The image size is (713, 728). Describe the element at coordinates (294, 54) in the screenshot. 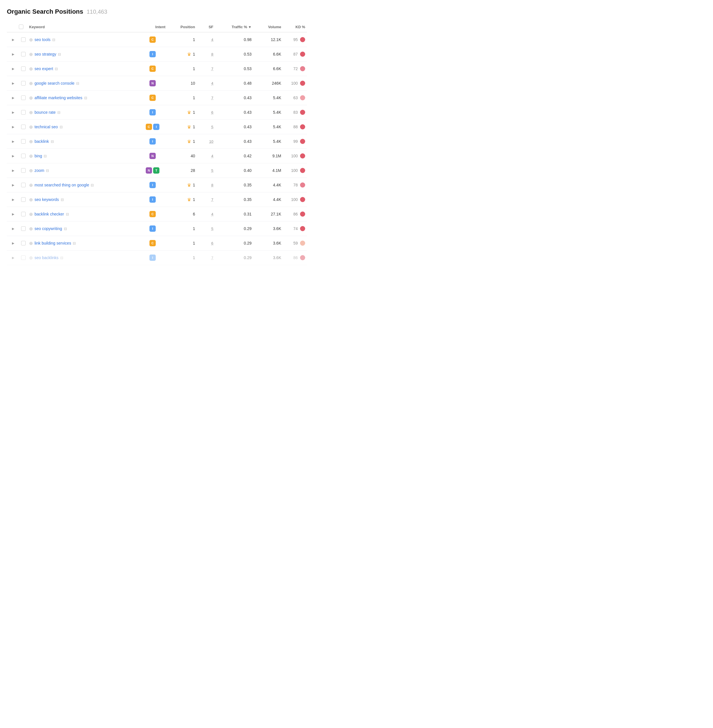

I see `kd-cell: 87` at that location.